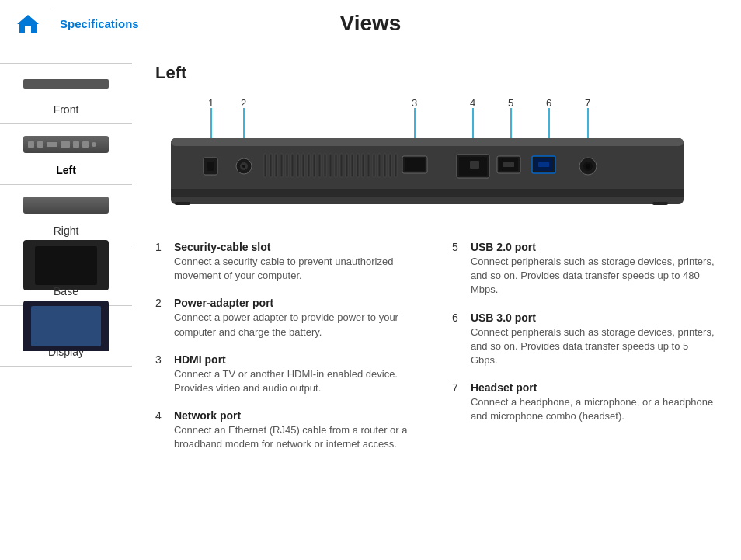 The image size is (741, 560). What do you see at coordinates (288, 353) in the screenshot?
I see `specs-column-left: 1 Security-cable slot Connect a security…` at bounding box center [288, 353].